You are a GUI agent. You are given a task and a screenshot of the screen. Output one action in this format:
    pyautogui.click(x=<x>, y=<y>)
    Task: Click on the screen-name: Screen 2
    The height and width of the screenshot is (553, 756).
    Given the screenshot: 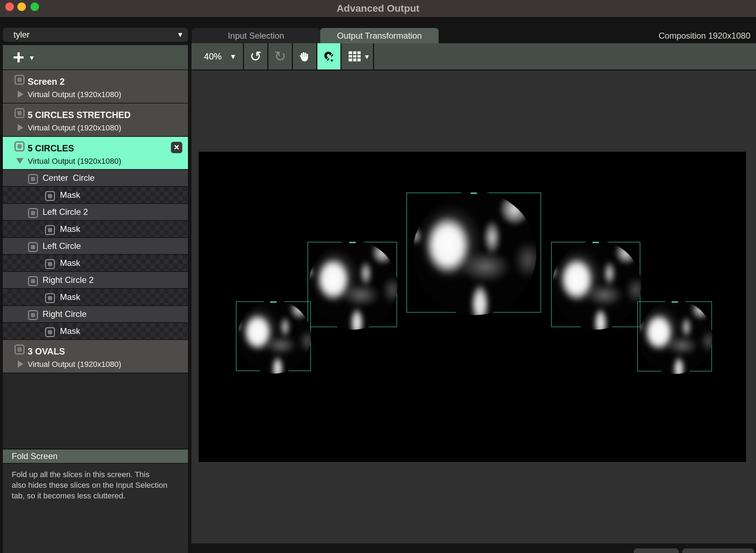 What is the action you would take?
    pyautogui.click(x=46, y=82)
    